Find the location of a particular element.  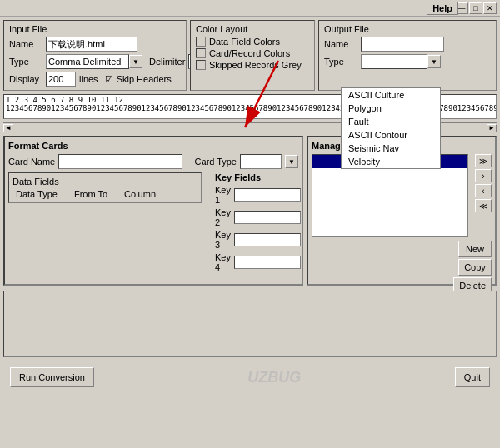

dropdown-option-ascii-contour: ASCII Contour is located at coordinates (391, 135).